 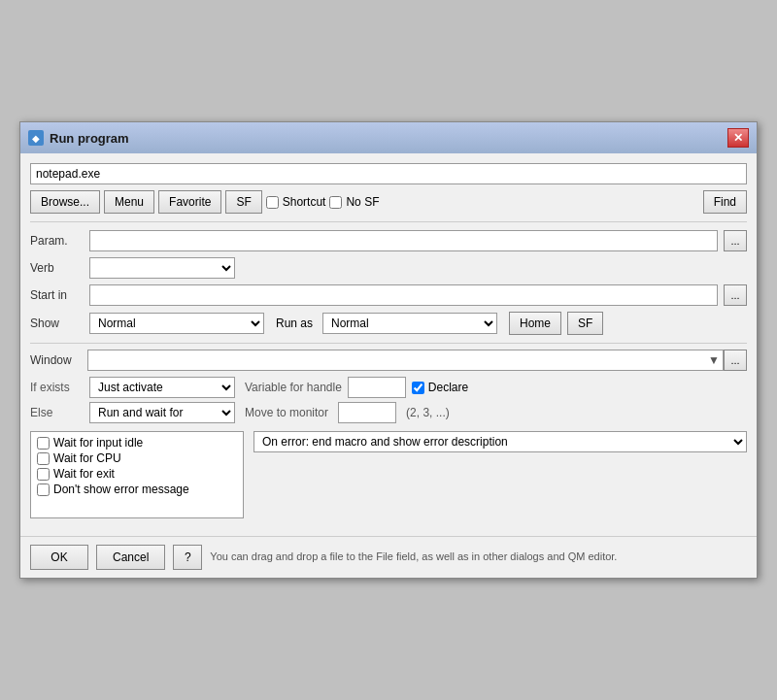 I want to click on monitor-label: Move to monitor, so click(x=287, y=413).